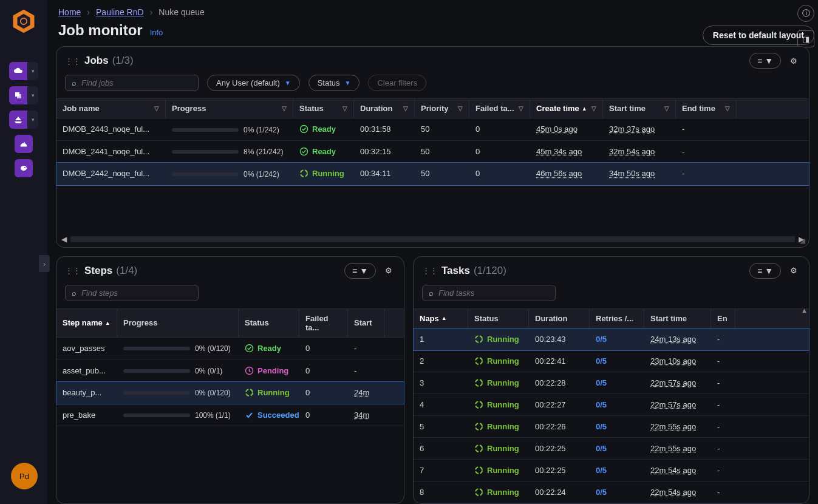 The width and height of the screenshot is (818, 504). Describe the element at coordinates (230, 108) in the screenshot. I see `column-header: Progress▽` at that location.